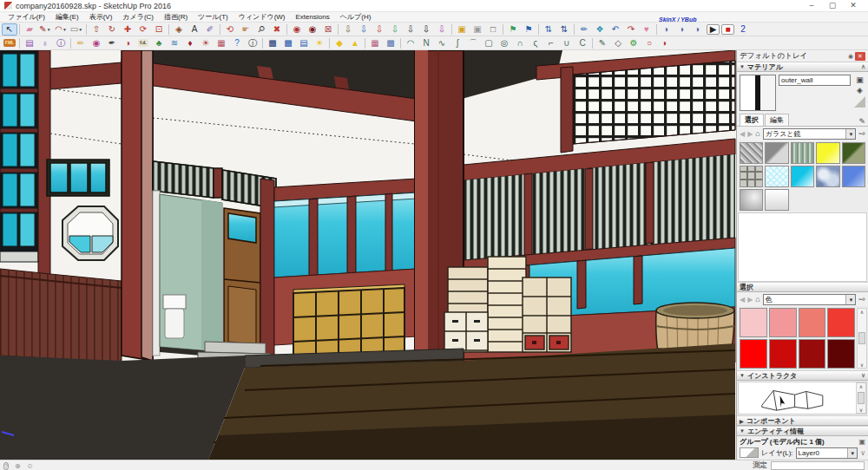  What do you see at coordinates (391, 43) in the screenshot?
I see `pixel-colors-tool: ▩` at bounding box center [391, 43].